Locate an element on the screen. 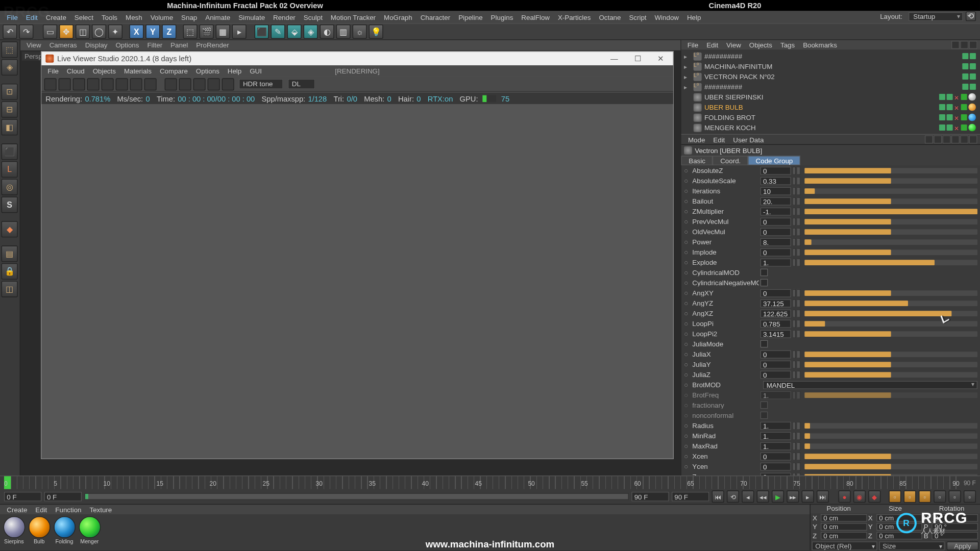  object-row: UBER BULB ✕ is located at coordinates (831, 107).